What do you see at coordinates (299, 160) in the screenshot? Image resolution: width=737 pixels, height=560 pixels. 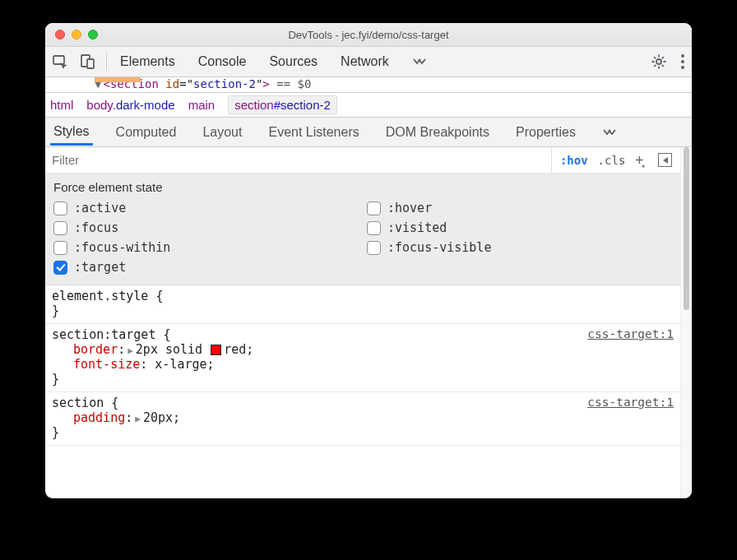 I see `filter-input` at bounding box center [299, 160].